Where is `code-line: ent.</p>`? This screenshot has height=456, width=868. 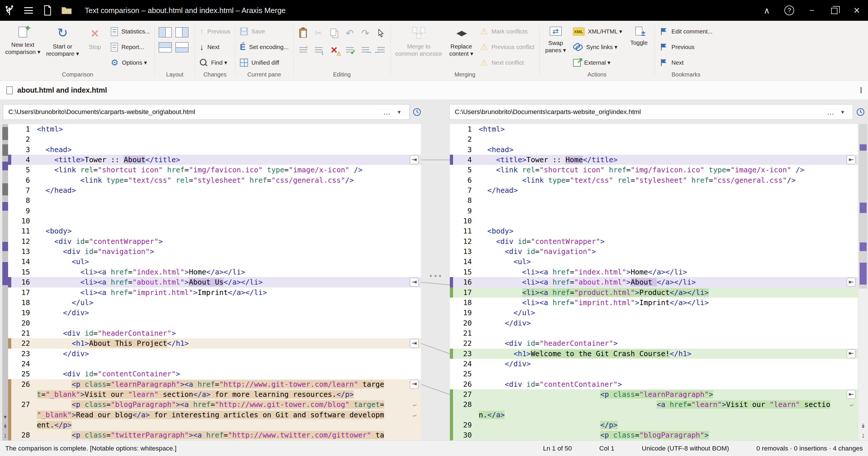
code-line: ent.</p> is located at coordinates (214, 425).